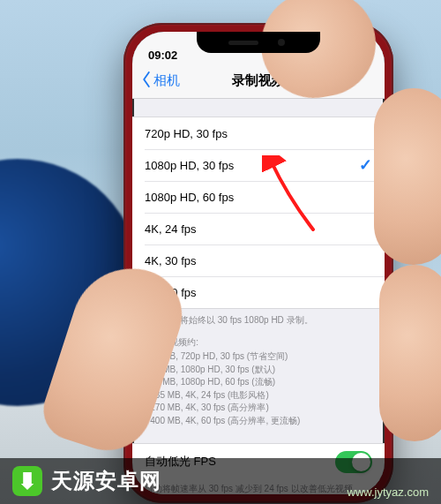 The width and height of the screenshot is (441, 504). I want to click on quick-record-note: 快录视频将始终以 30 fps 1080p HD 录制。, so click(258, 320).